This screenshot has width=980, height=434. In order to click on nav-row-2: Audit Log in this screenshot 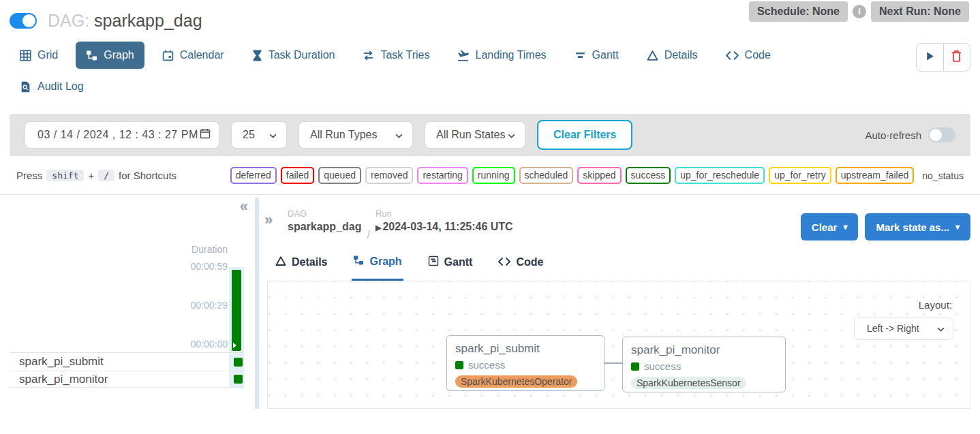, I will do `click(490, 87)`.